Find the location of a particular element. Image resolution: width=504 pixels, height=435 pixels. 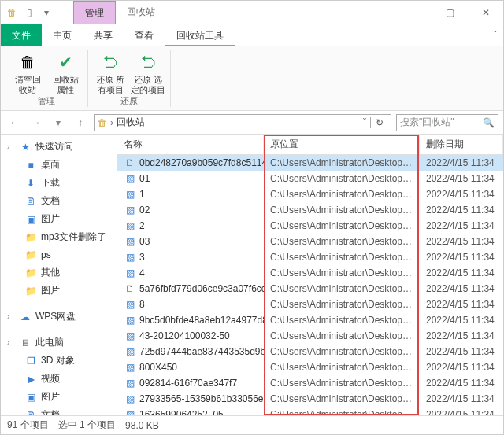

address-dropdown-icon: ˅ is located at coordinates (365, 123).